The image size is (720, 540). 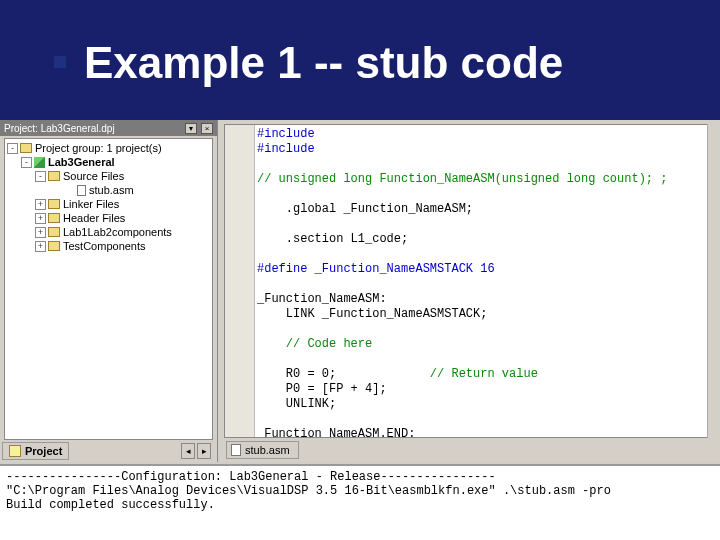 What do you see at coordinates (191, 128) in the screenshot?
I see `project-pin-button: ▾` at bounding box center [191, 128].